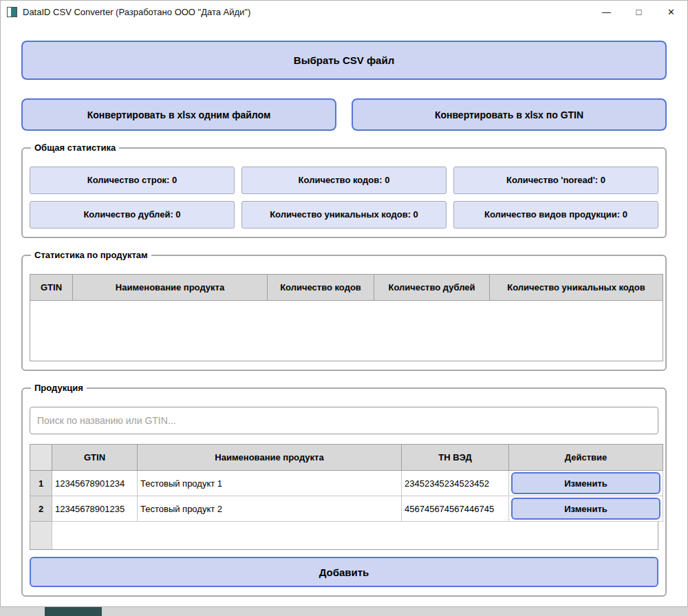 Image resolution: width=688 pixels, height=616 pixels. Describe the element at coordinates (556, 215) in the screenshot. I see `stat-product-types-count: Количество видов продукции: 0` at that location.